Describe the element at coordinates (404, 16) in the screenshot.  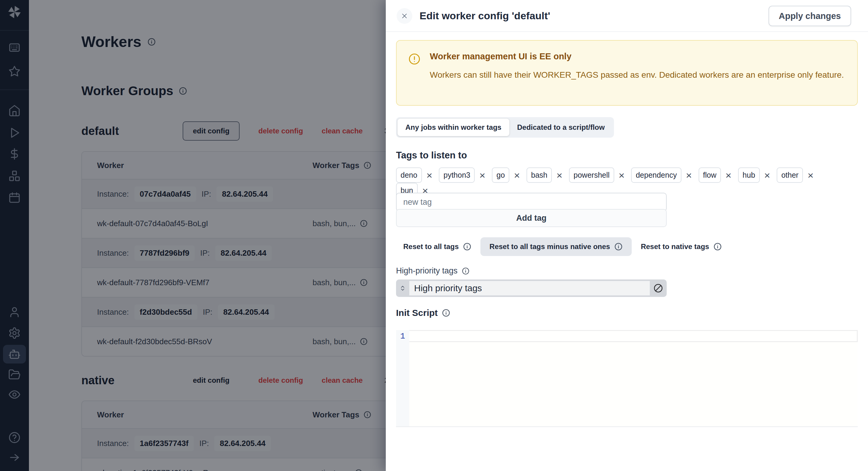
I see `close-icon` at that location.